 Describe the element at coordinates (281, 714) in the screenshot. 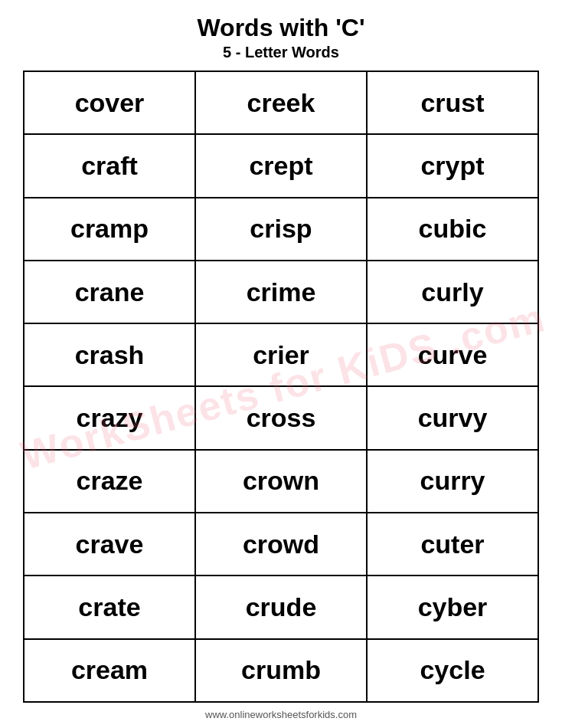

I see `footer: www.onlineworksheetsforkids.com` at that location.